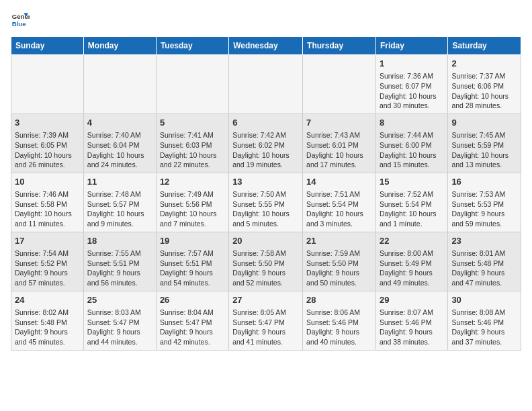  What do you see at coordinates (412, 195) in the screenshot?
I see `day-info: Sunrise: 7:52 AM` at bounding box center [412, 195].